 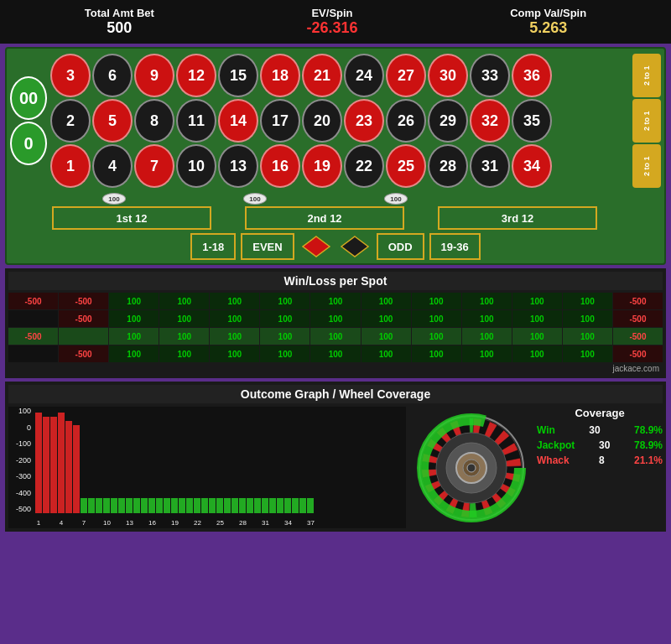 I want to click on dozen2-button: 2nd 12, so click(x=325, y=218).